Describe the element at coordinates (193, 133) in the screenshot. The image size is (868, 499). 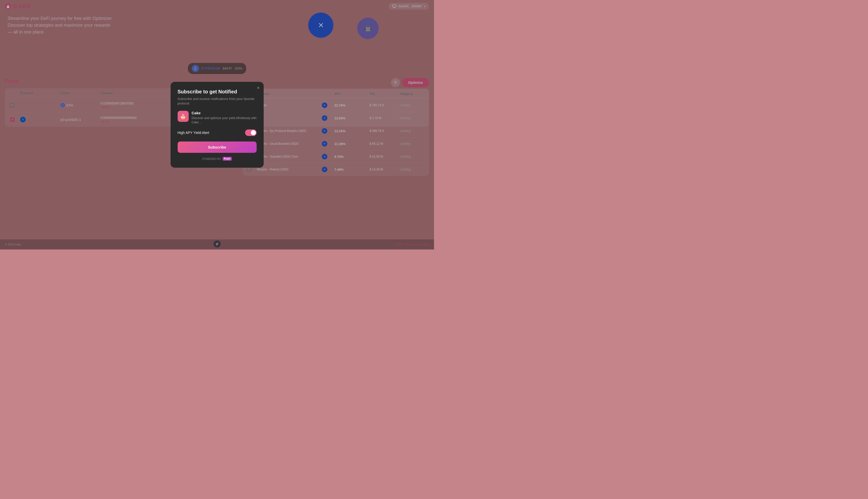
I see `modal-toggle-label: High APY Yield Alert` at that location.